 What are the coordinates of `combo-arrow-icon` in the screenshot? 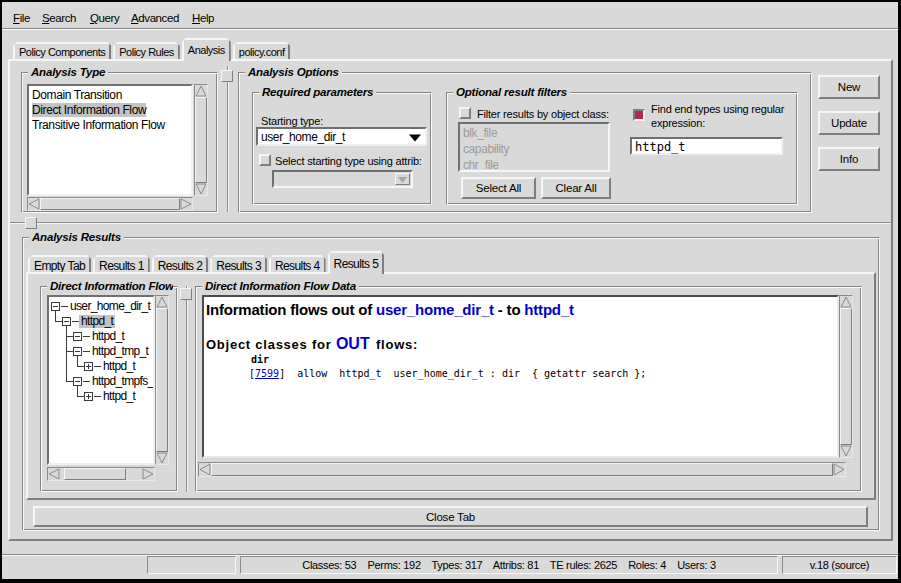 It's located at (415, 138).